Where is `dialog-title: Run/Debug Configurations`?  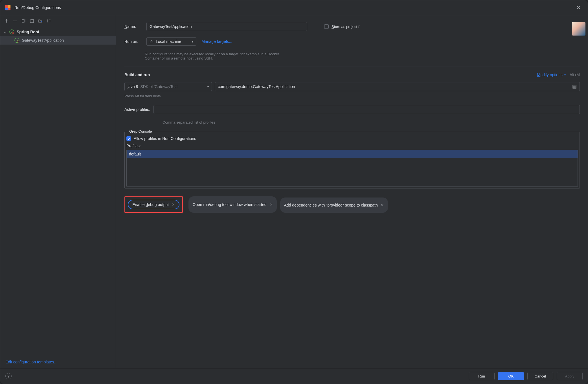 dialog-title: Run/Debug Configurations is located at coordinates (294, 8).